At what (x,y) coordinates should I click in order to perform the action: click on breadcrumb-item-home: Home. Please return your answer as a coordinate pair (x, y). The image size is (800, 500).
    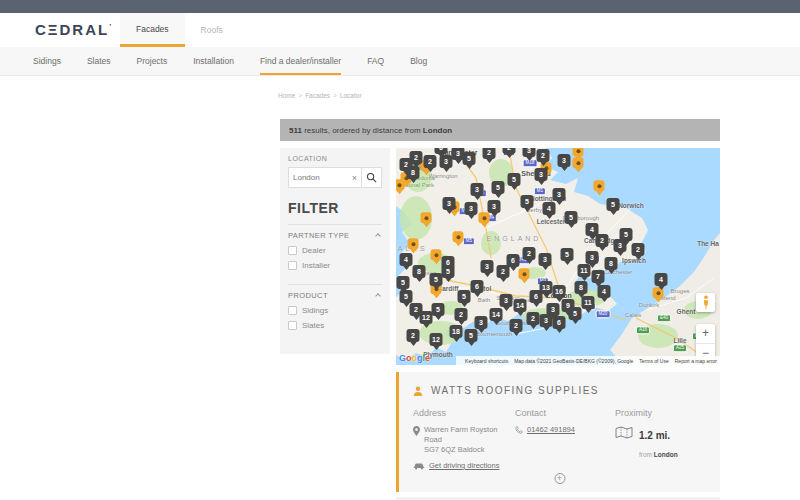
    Looking at the image, I should click on (286, 96).